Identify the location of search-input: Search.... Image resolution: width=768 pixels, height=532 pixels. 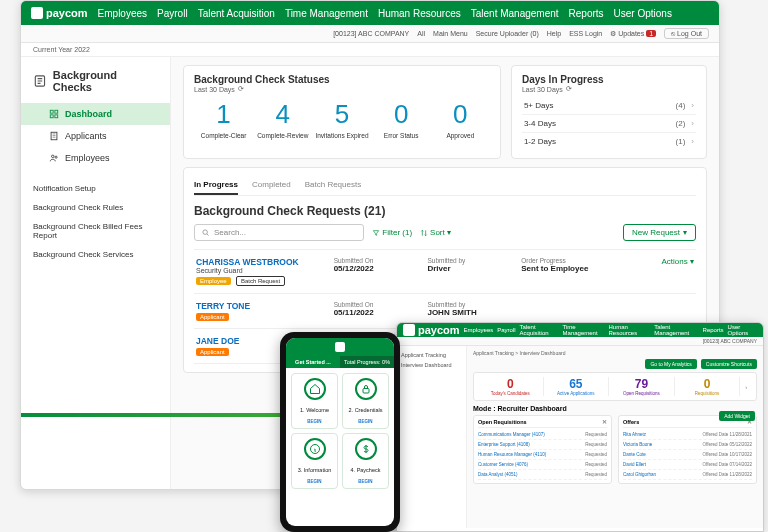
(279, 232).